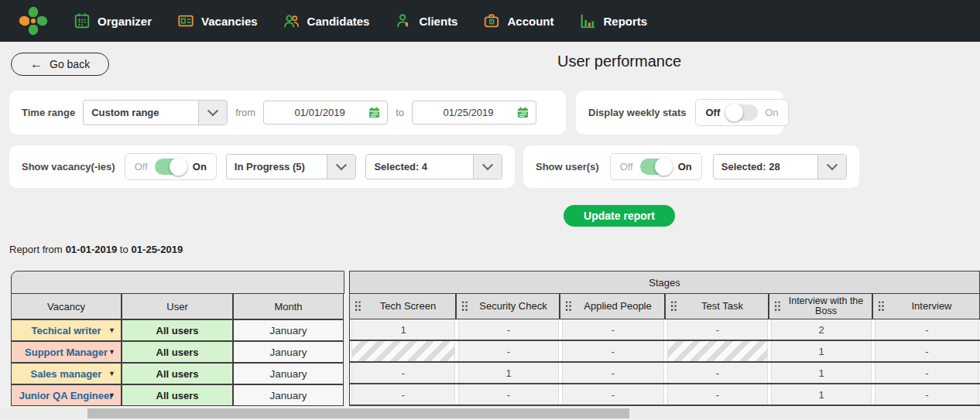 The width and height of the screenshot is (980, 420). Describe the element at coordinates (821, 306) in the screenshot. I see `stage-column-header: Interview with the Boss` at that location.